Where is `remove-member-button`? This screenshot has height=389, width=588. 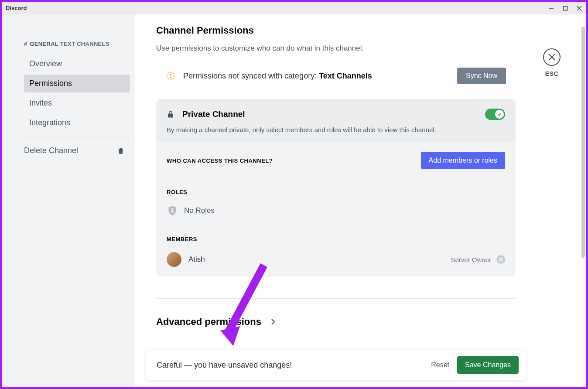
remove-member-button is located at coordinates (501, 259).